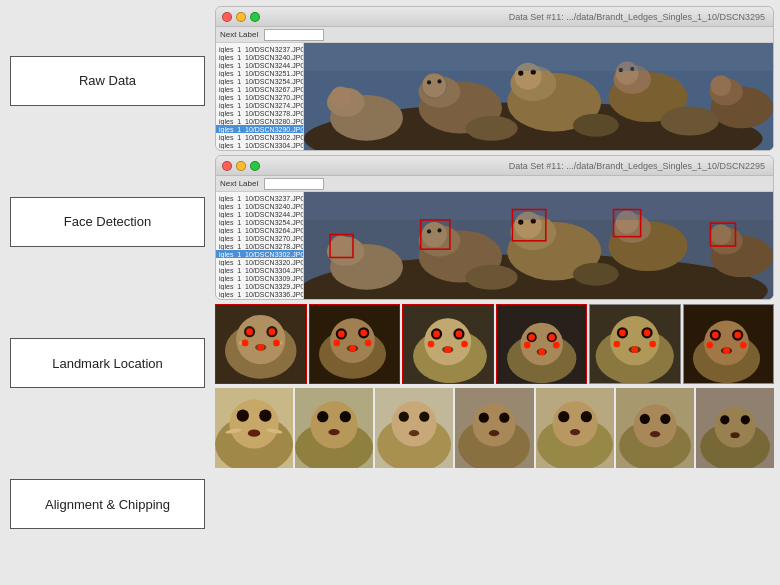  What do you see at coordinates (494, 344) in the screenshot?
I see `landmark-row` at bounding box center [494, 344].